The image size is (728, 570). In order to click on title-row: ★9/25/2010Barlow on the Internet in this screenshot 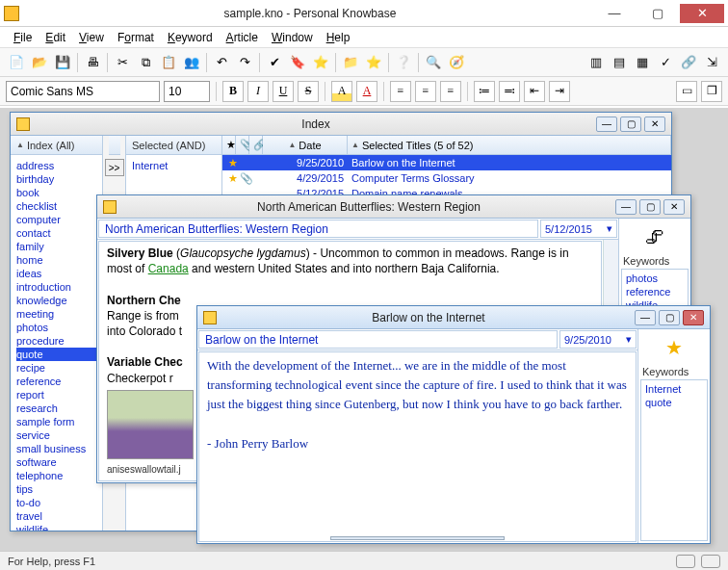, I will do `click(447, 163)`.